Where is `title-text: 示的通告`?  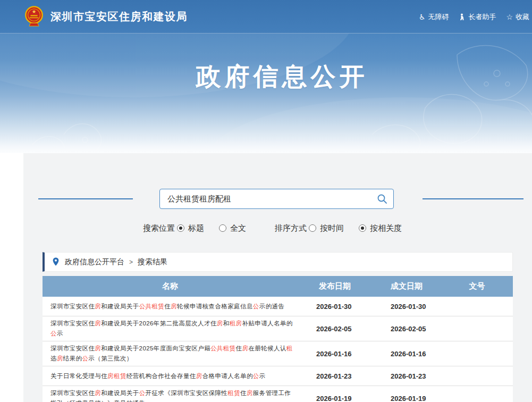 title-text: 示的通告 is located at coordinates (272, 306).